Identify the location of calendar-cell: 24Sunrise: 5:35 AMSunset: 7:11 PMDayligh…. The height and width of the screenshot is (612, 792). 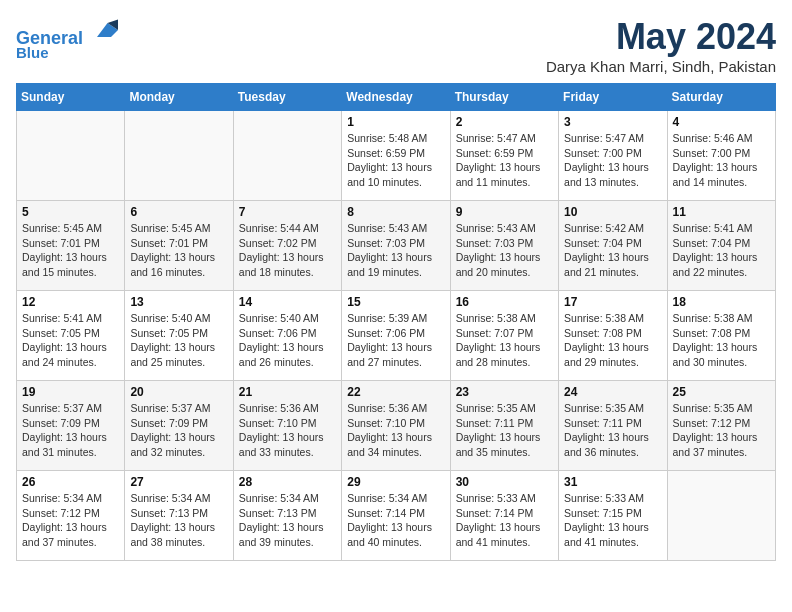
(613, 426).